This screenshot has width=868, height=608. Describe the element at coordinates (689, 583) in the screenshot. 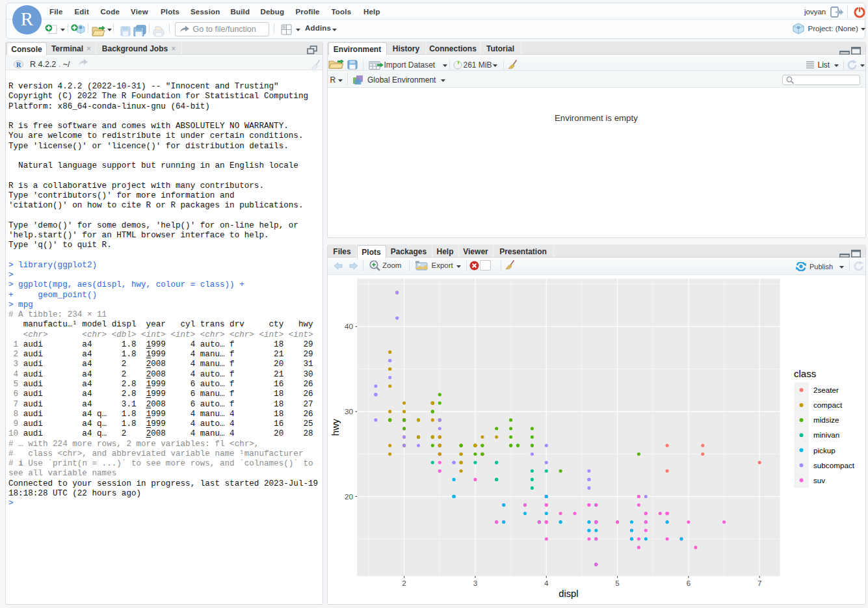

I see `svg-text: 6` at that location.